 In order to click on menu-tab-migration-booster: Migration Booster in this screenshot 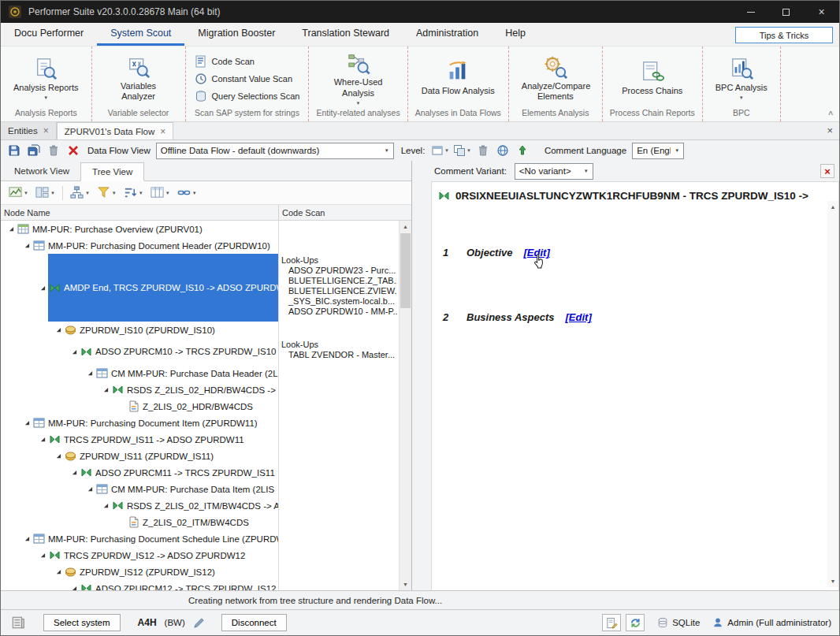, I will do `click(236, 35)`.